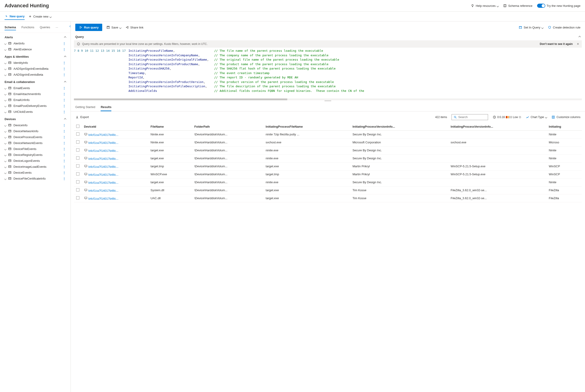 The width and height of the screenshot is (585, 392). I want to click on schema-section-header: Alerts, so click(35, 36).